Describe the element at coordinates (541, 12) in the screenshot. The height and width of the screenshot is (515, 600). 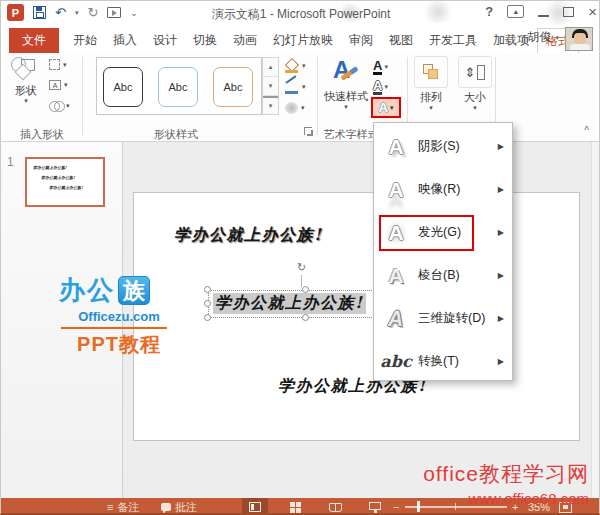
I see `window-controls: ? ▴ ×` at that location.